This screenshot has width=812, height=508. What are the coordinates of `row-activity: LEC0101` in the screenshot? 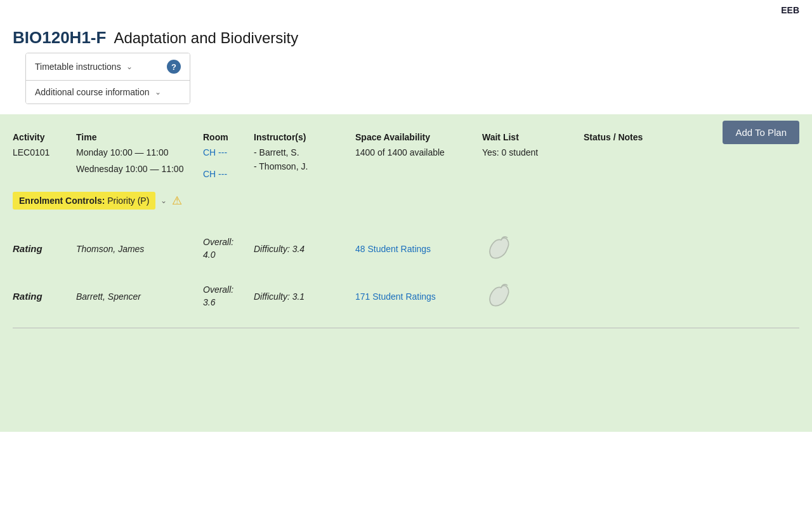 It's located at (44, 152).